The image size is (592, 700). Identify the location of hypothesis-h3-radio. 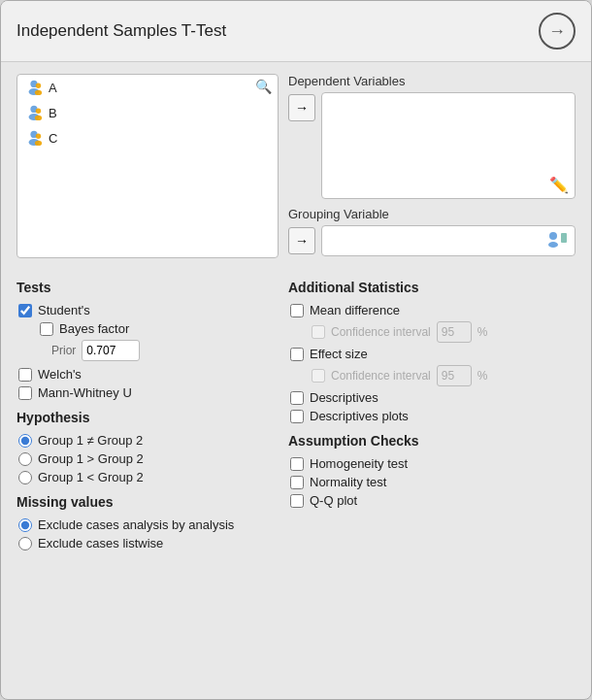
(25, 478).